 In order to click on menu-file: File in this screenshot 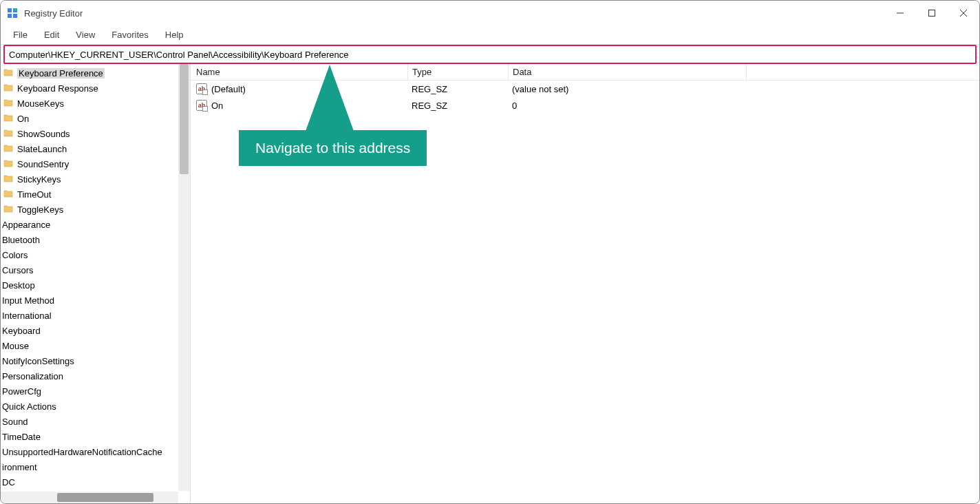, I will do `click(21, 34)`.